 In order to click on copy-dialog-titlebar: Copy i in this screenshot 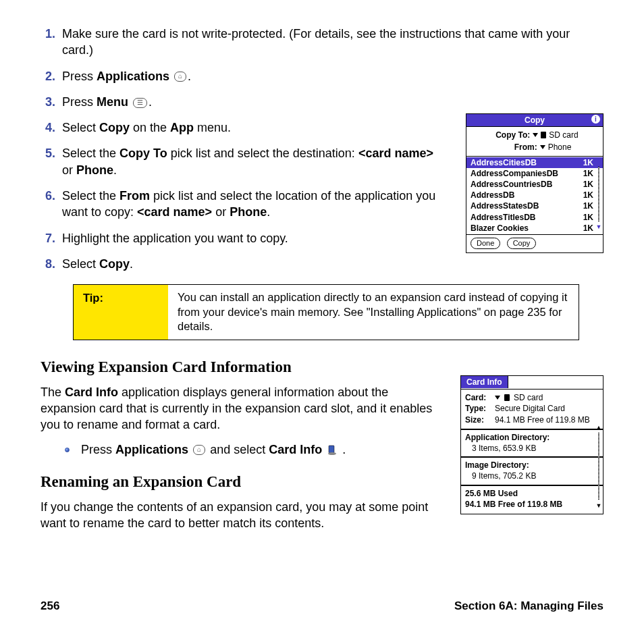, I will do `click(535, 120)`.